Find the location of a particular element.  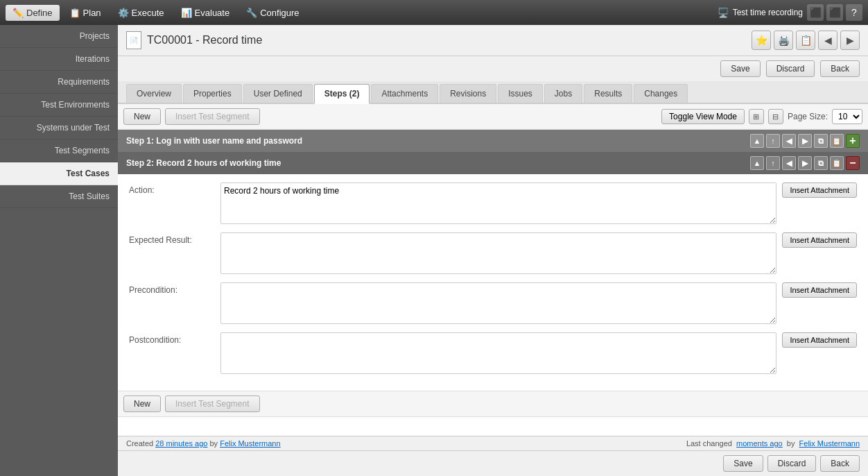

precondition-textarea is located at coordinates (498, 303).